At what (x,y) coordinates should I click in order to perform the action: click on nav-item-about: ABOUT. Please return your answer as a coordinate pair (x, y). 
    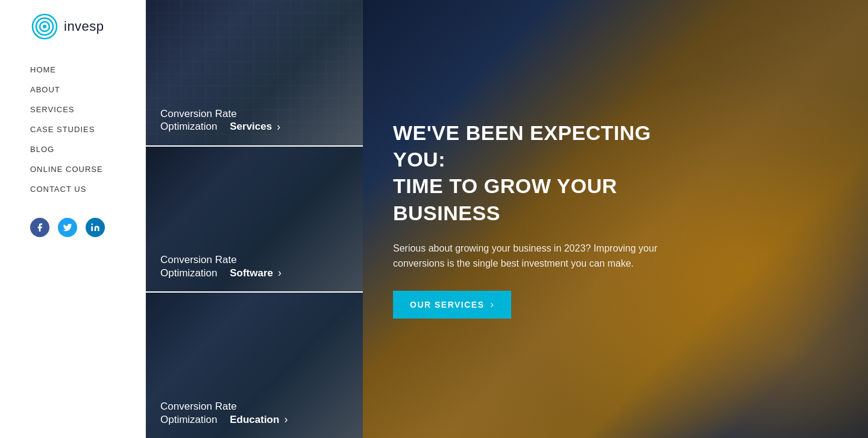
    Looking at the image, I should click on (88, 89).